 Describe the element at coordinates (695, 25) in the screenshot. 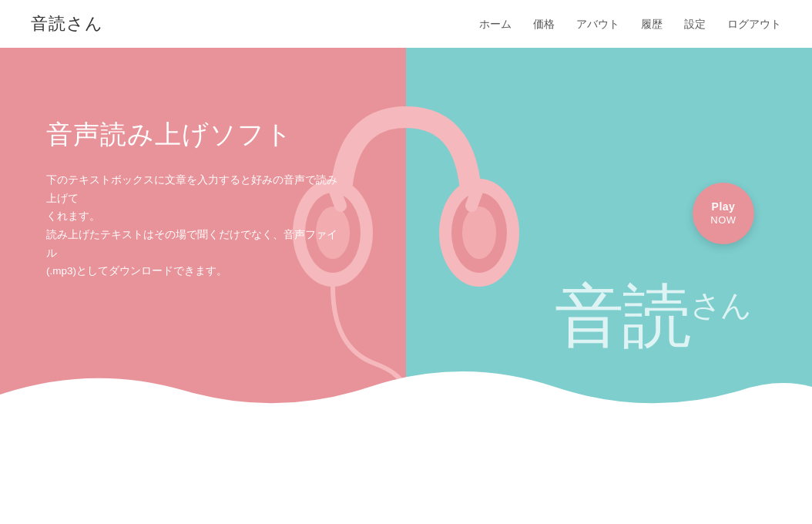

I see `nav-item-settings: 設定` at that location.